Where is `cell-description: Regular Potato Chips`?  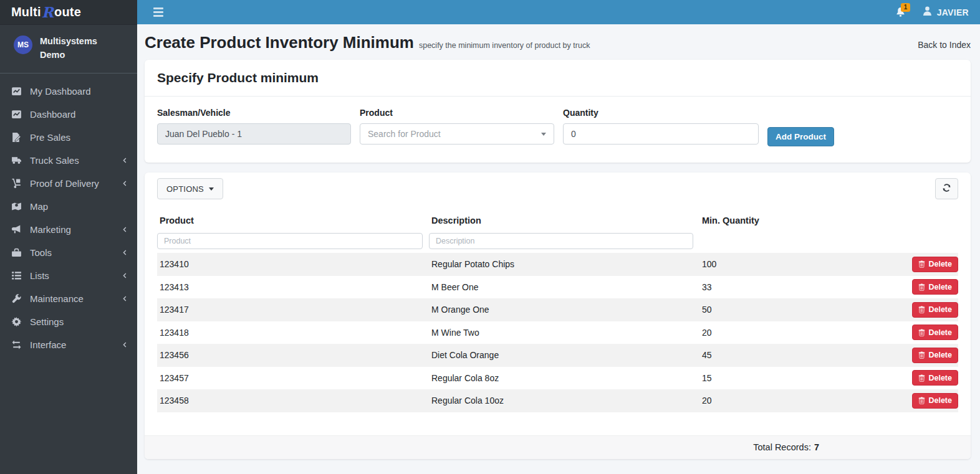
cell-description: Regular Potato Chips is located at coordinates (564, 264).